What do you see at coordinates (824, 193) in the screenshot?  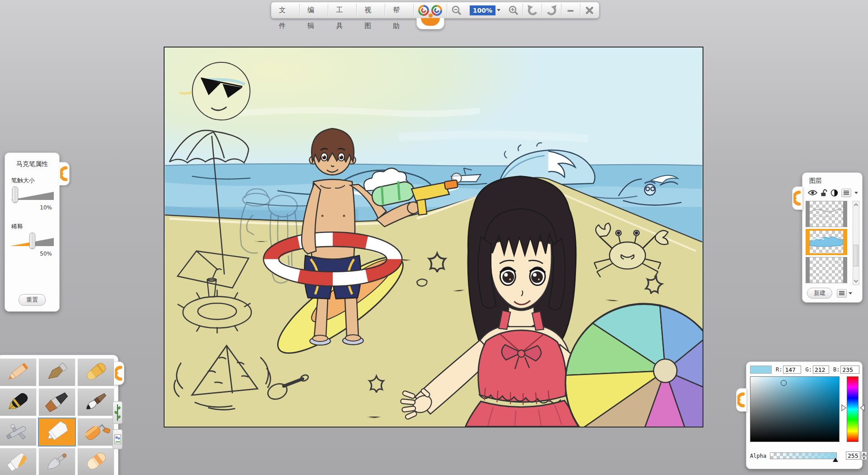 I see `unlock-icon` at bounding box center [824, 193].